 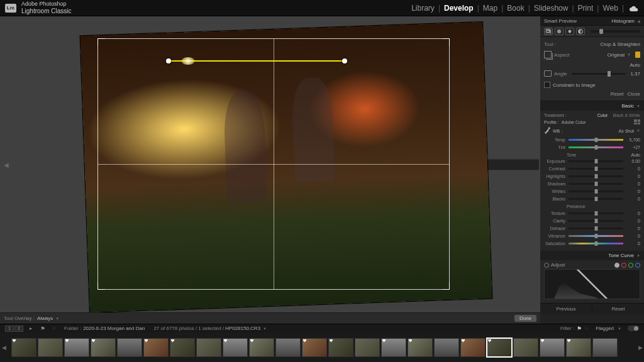 What do you see at coordinates (596, 199) in the screenshot?
I see `blacks-slider` at bounding box center [596, 199].